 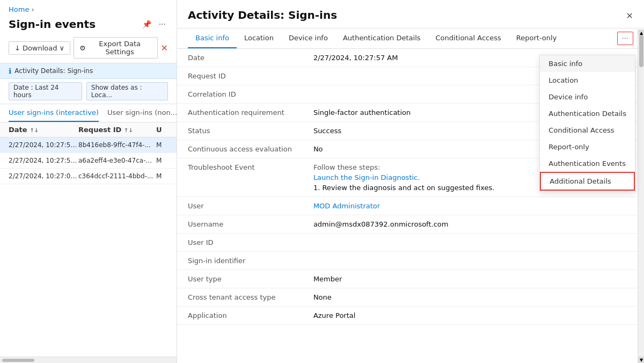 I want to click on breadcrumb: Home ›, so click(x=88, y=8).